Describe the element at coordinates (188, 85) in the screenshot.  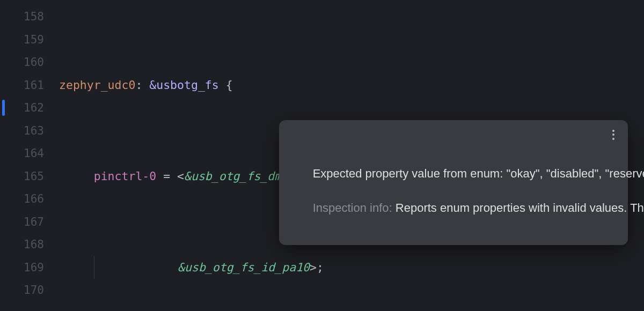
I see `node-ref: usbotg_fs` at that location.